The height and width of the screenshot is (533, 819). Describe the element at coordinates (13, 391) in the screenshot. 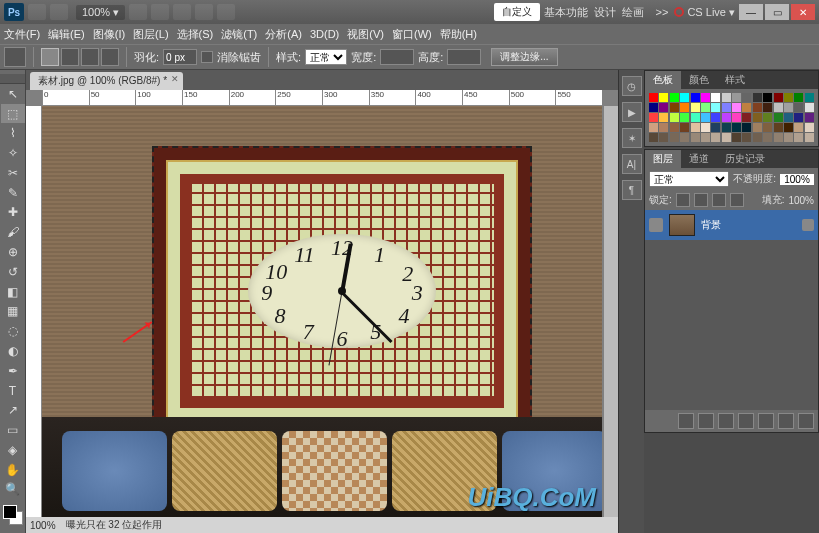

I see `type-tool-icon: T` at that location.